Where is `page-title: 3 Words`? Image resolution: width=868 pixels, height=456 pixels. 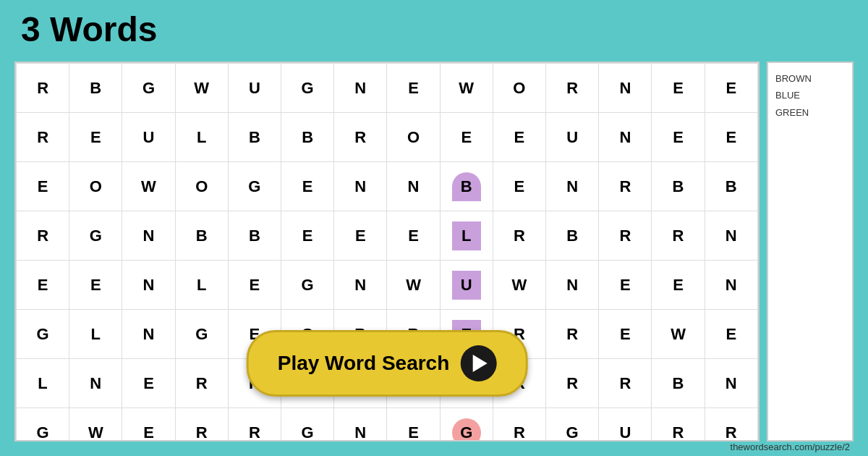 page-title: 3 Words is located at coordinates (89, 29).